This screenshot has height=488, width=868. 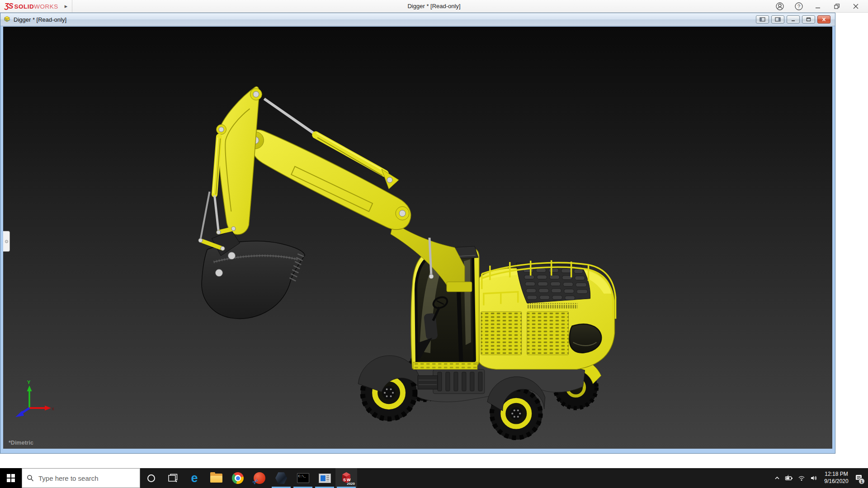 What do you see at coordinates (777, 478) in the screenshot?
I see `chevron-up-icon` at bounding box center [777, 478].